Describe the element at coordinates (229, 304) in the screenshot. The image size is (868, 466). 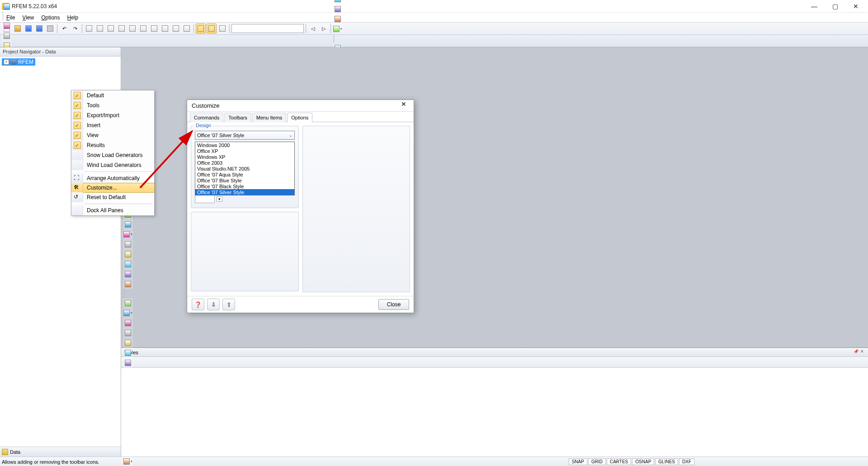
I see `export-button: ⇧` at that location.